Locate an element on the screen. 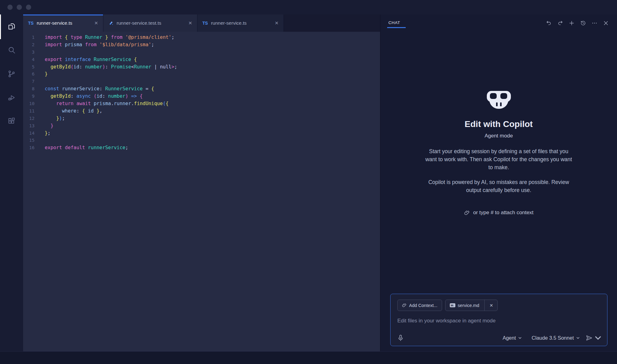 The width and height of the screenshot is (617, 364). tab-runner-service-ts-2: TS runner-service.ts ✕ is located at coordinates (241, 23).